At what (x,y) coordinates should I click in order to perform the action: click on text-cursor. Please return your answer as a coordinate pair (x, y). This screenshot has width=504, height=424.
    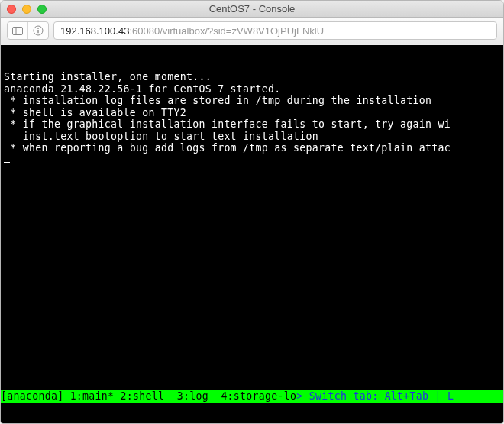
    Looking at the image, I should click on (7, 163).